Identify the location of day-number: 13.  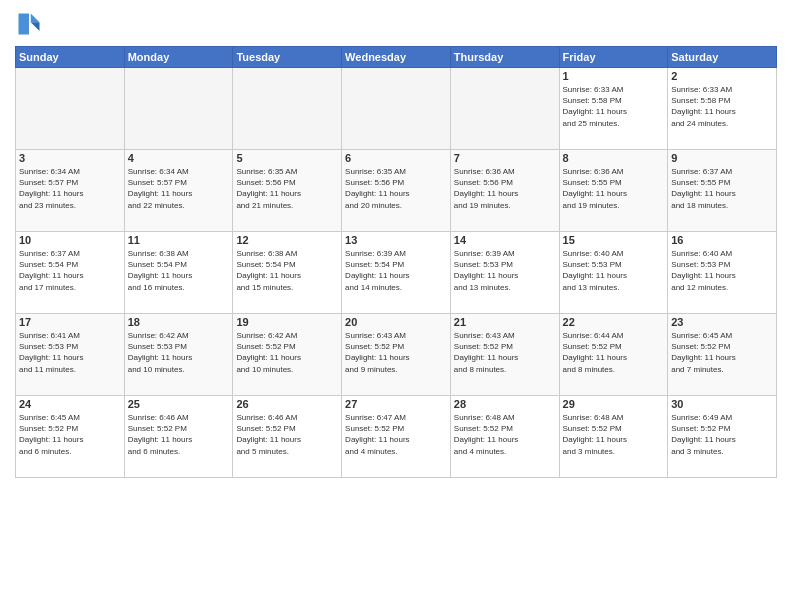
(396, 240).